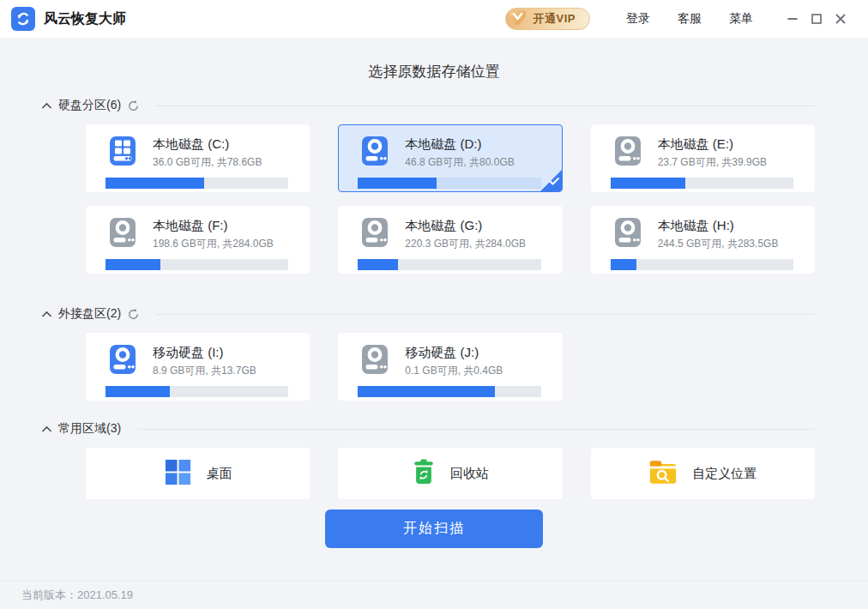 The image size is (868, 609). What do you see at coordinates (465, 244) in the screenshot?
I see `disk-usage-text: 220.3 GB可用, 共284.0GB` at bounding box center [465, 244].